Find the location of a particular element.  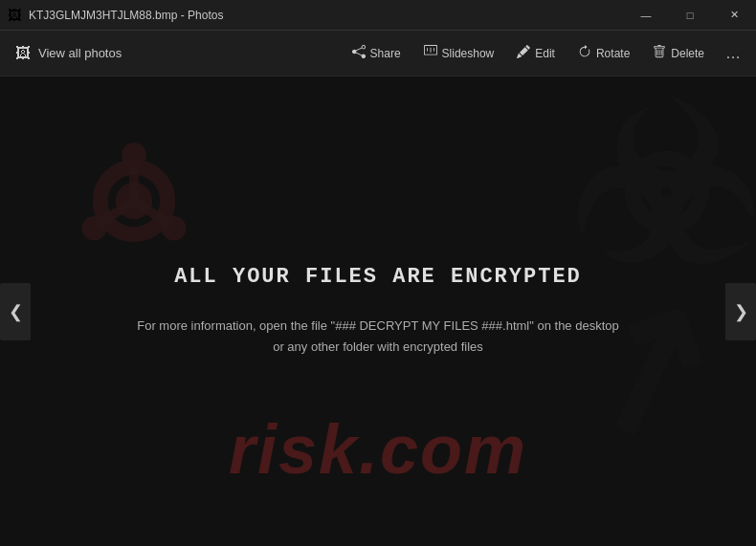

toolbar-left: 🖼 View all photos is located at coordinates (69, 54).